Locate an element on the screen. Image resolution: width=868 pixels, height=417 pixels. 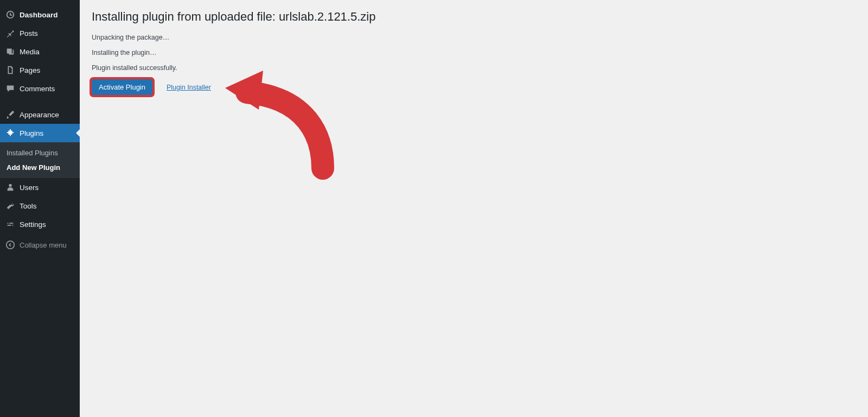
sidebar-item-comments: Comments is located at coordinates (40, 89).